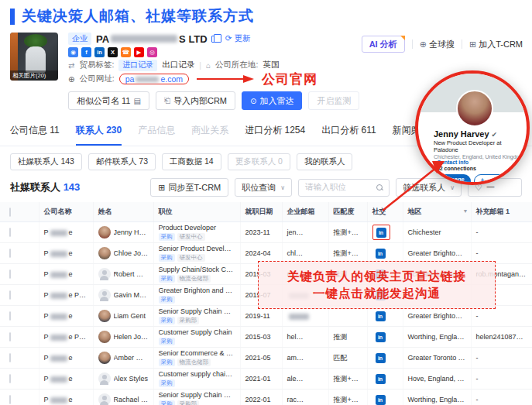  Describe the element at coordinates (472, 45) in the screenshot. I see `join-tcrm-icon: ⊞` at that location.